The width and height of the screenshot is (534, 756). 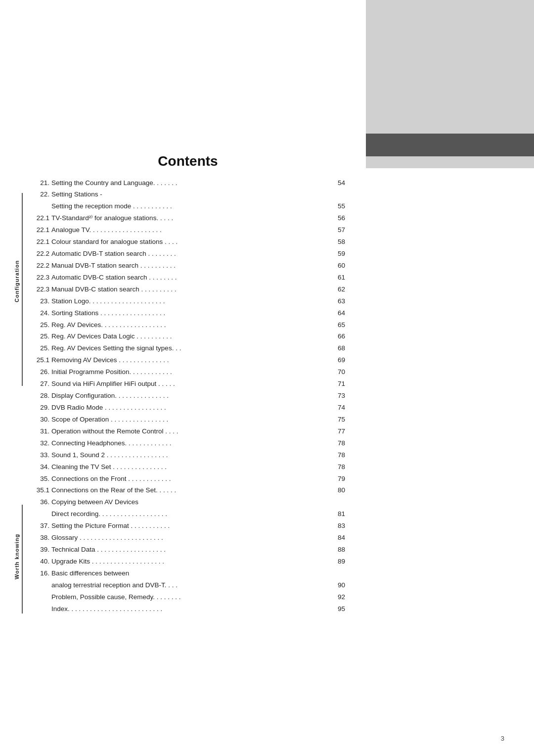 I want to click on toc-page-number: 56, so click(x=336, y=219).